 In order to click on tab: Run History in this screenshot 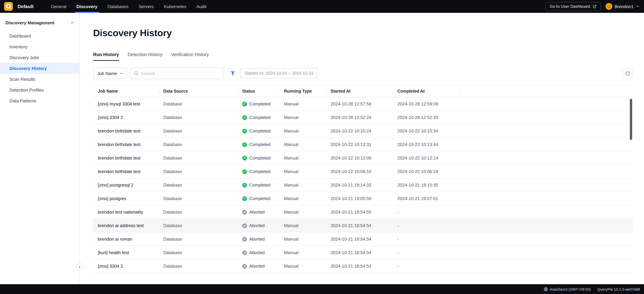, I will do `click(106, 57)`.